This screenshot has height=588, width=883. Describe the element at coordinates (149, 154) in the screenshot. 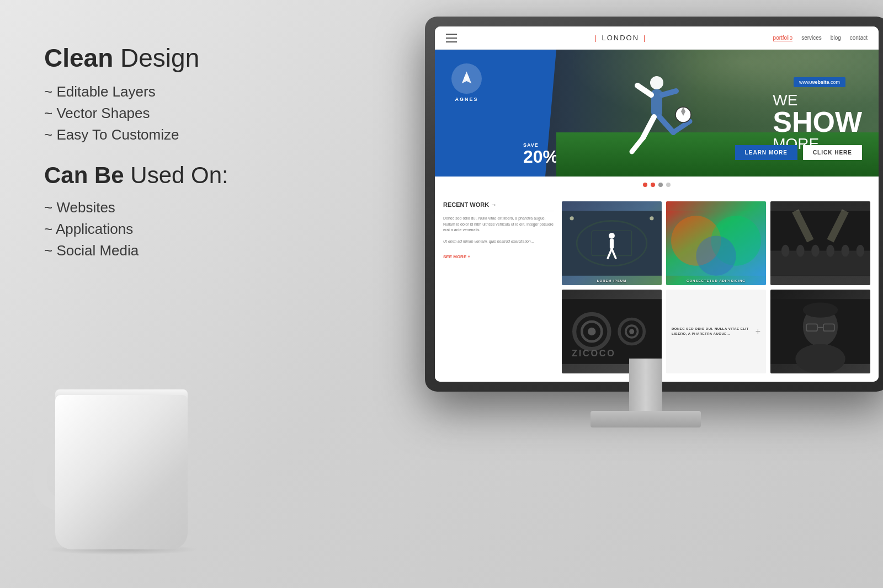

I see `left-panel: Clean Design ~ Editable Layers ~ Vector …` at that location.